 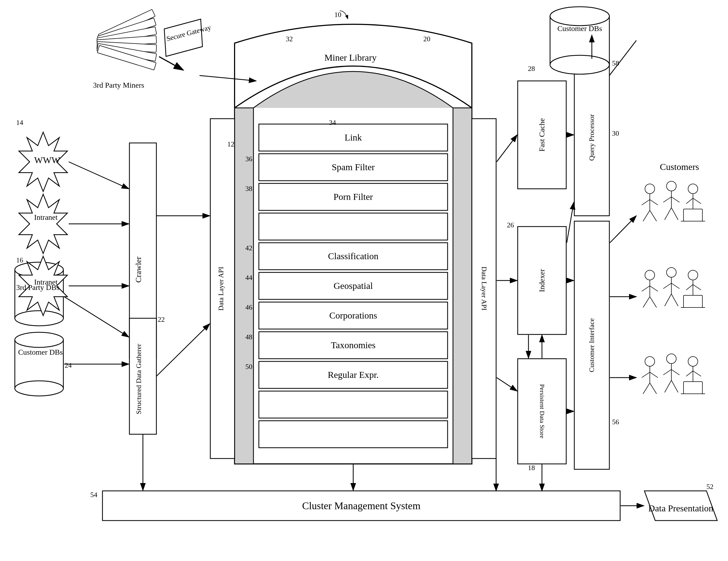 I want to click on ref-24: 24, so click(x=68, y=366).